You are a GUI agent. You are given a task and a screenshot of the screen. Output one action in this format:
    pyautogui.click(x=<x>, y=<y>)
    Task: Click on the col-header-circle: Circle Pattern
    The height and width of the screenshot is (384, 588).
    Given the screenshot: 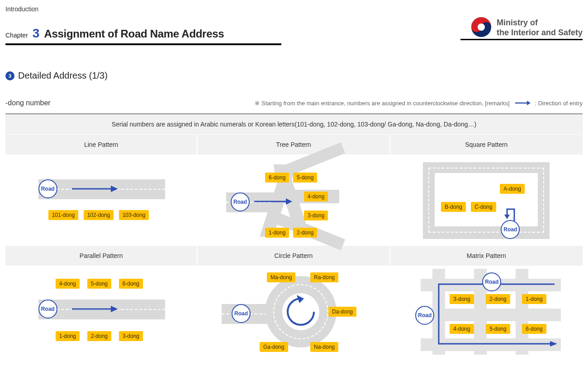 What is the action you would take?
    pyautogui.click(x=294, y=256)
    